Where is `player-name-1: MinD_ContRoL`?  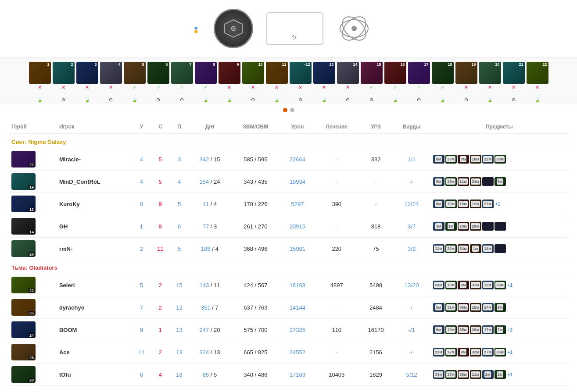
player-name-1: MinD_ContRoL is located at coordinates (94, 182).